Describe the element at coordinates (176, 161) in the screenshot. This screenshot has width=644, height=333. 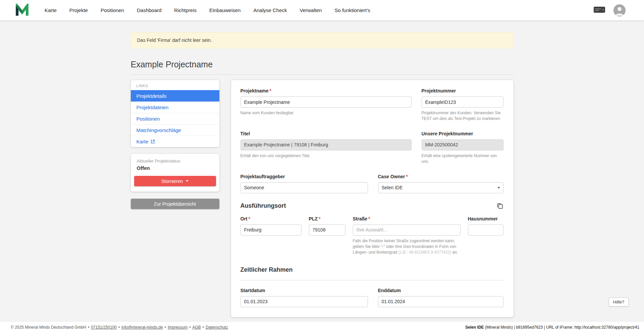
I see `status-label: Aktueller Projektstatus:` at that location.